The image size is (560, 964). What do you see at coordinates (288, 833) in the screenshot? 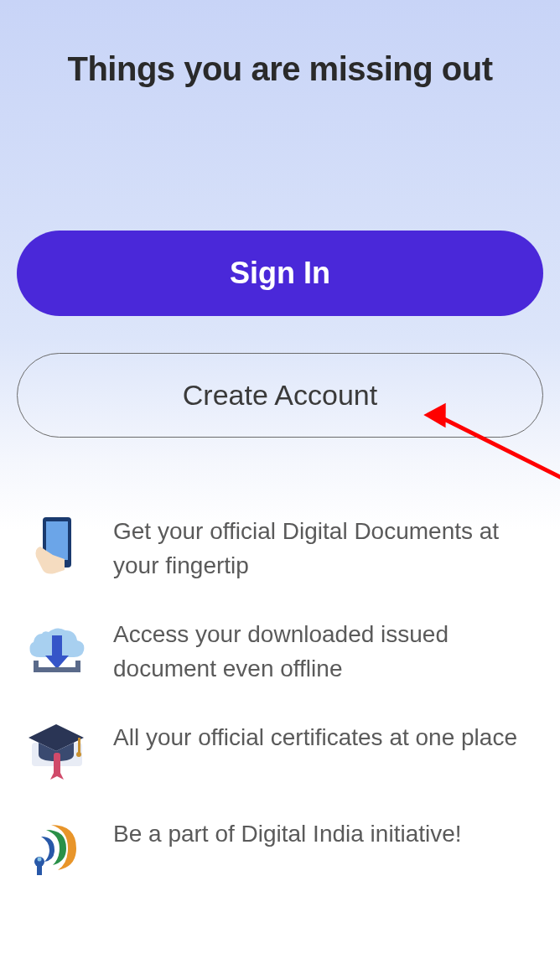
I see `feature-text: Be a part of Digital India initiative!` at bounding box center [288, 833].